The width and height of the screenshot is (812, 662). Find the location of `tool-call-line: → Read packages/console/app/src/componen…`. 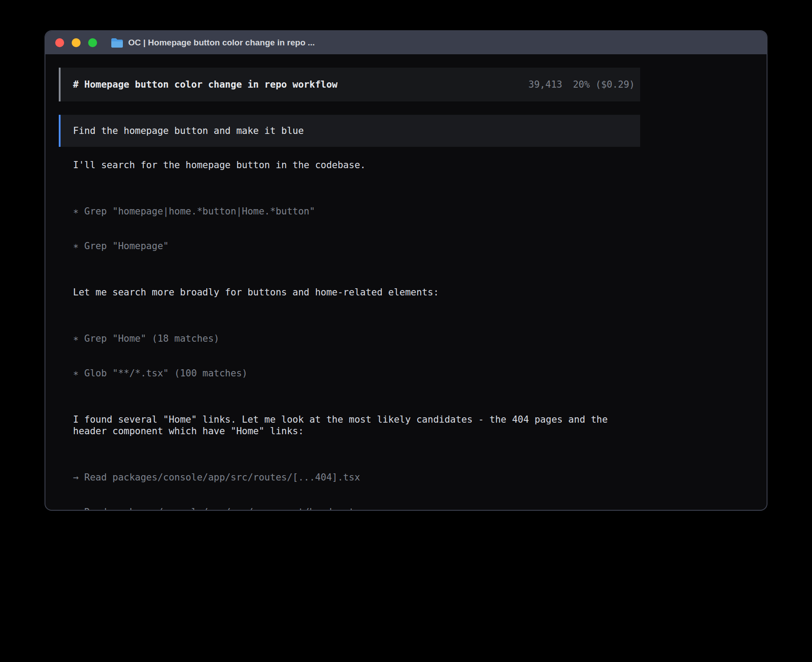

tool-call-line: → Read packages/console/app/src/componen… is located at coordinates (357, 509).